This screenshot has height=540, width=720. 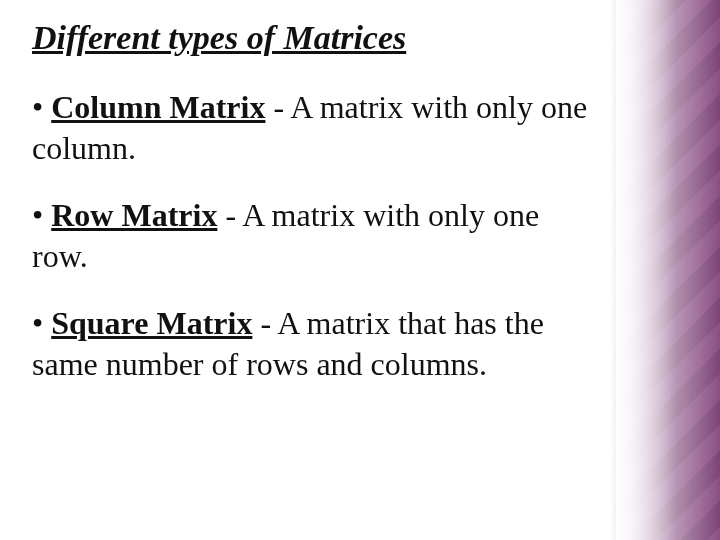 I want to click on slide-title: Different types of Matrices, so click(x=316, y=38).